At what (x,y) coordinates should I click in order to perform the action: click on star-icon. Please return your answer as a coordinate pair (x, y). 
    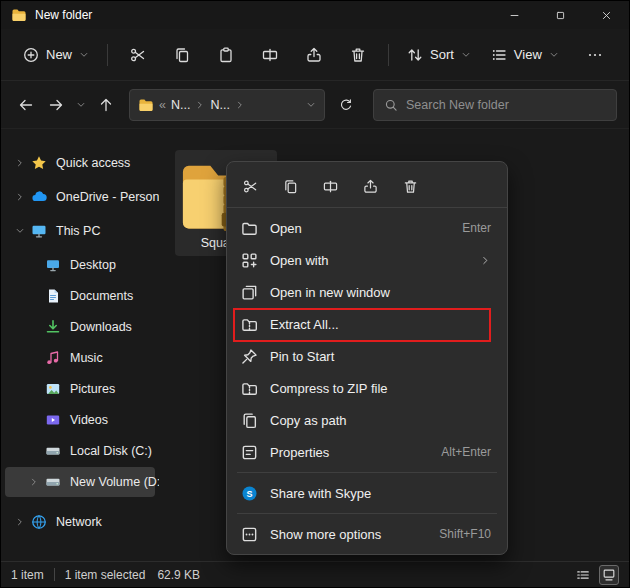
    Looking at the image, I should click on (39, 163).